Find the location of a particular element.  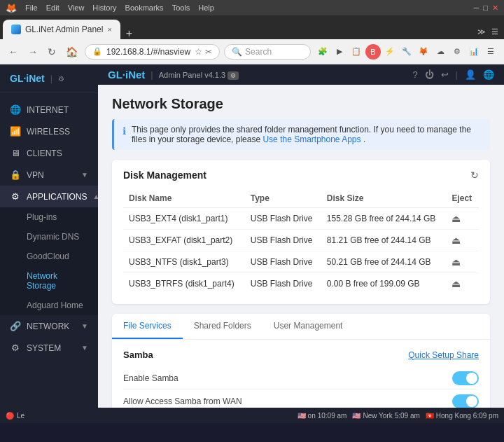

sidebar-item-system: ⚙ SYSTEM ▼ is located at coordinates (49, 347).